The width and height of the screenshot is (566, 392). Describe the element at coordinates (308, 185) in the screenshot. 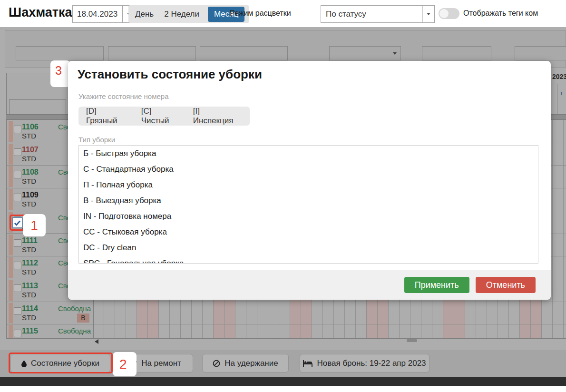

I see `list-item: П - Полная уборка` at that location.